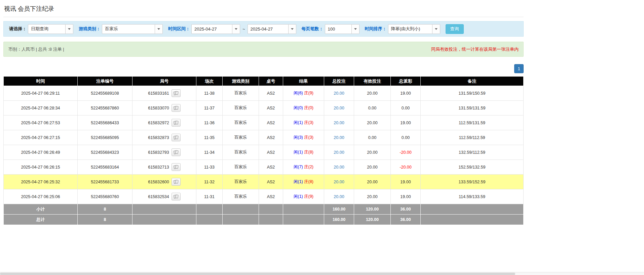 The image size is (644, 275). Describe the element at coordinates (268, 29) in the screenshot. I see `date-to-input` at that location.